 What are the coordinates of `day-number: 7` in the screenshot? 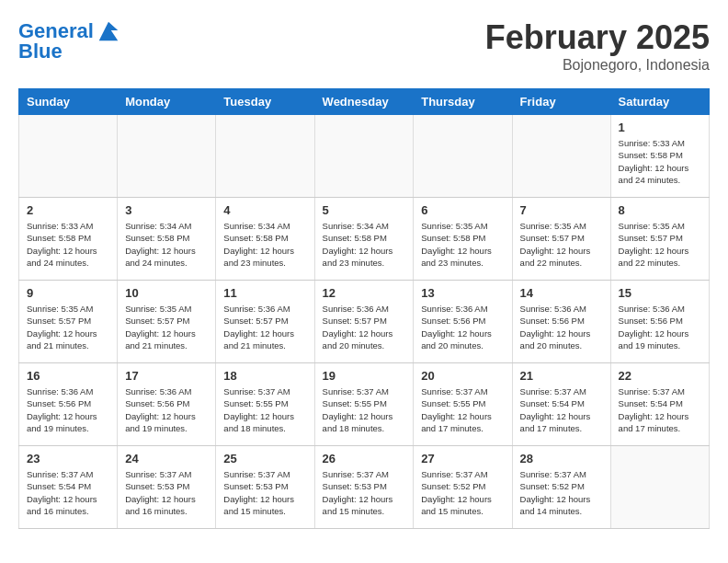 It's located at (562, 210).